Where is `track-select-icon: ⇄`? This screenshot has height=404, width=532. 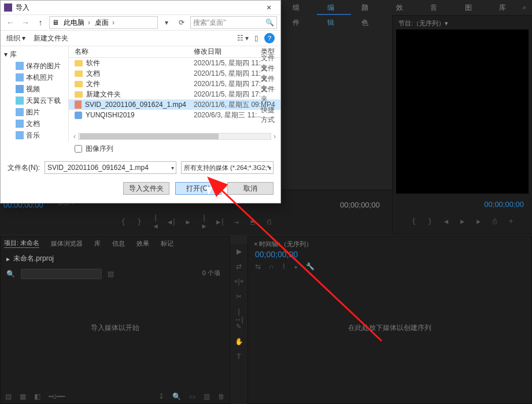
track-select-icon: ⇄ is located at coordinates (239, 268).